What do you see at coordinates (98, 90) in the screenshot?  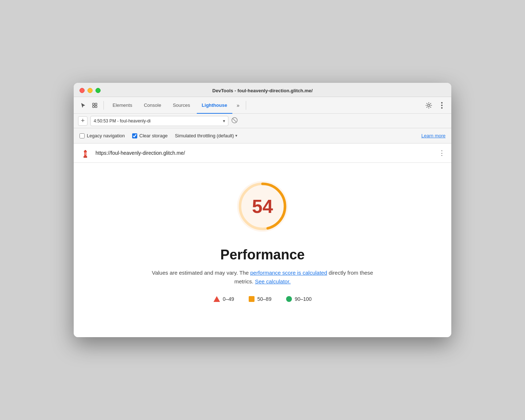 I see `maximize-button` at bounding box center [98, 90].